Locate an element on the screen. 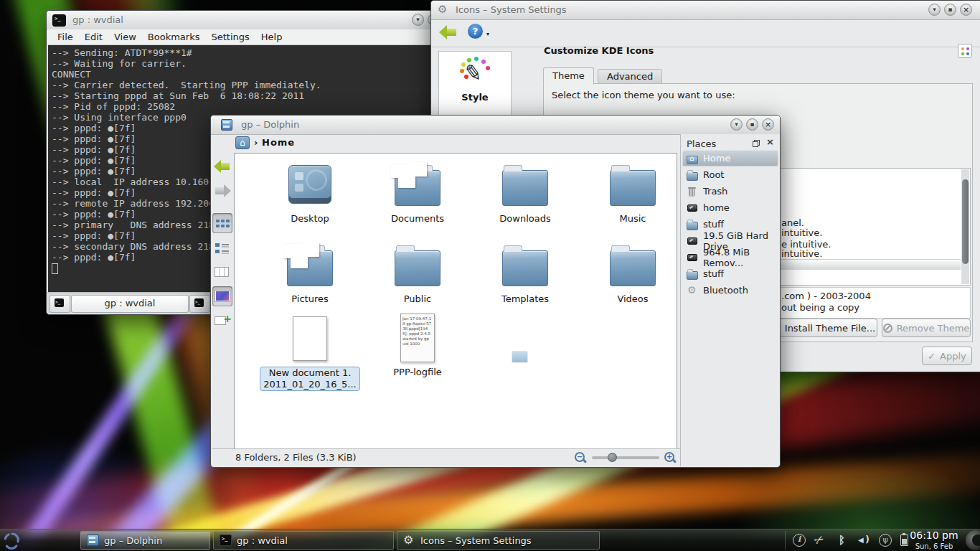 Image resolution: width=980 pixels, height=551 pixels. sidebar-item-style: ✎ Style is located at coordinates (475, 82).